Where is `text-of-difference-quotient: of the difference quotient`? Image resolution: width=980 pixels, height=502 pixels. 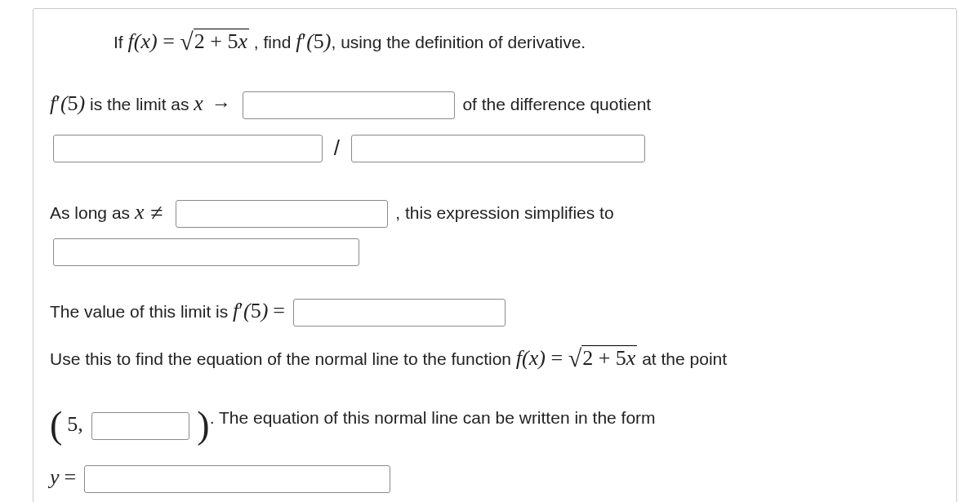 text-of-difference-quotient: of the difference quotient is located at coordinates (557, 104).